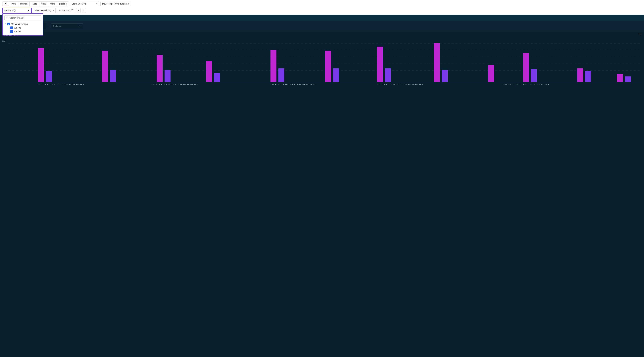 Image resolution: width=644 pixels, height=357 pixels. I want to click on wfj05-checkbox, so click(12, 28).